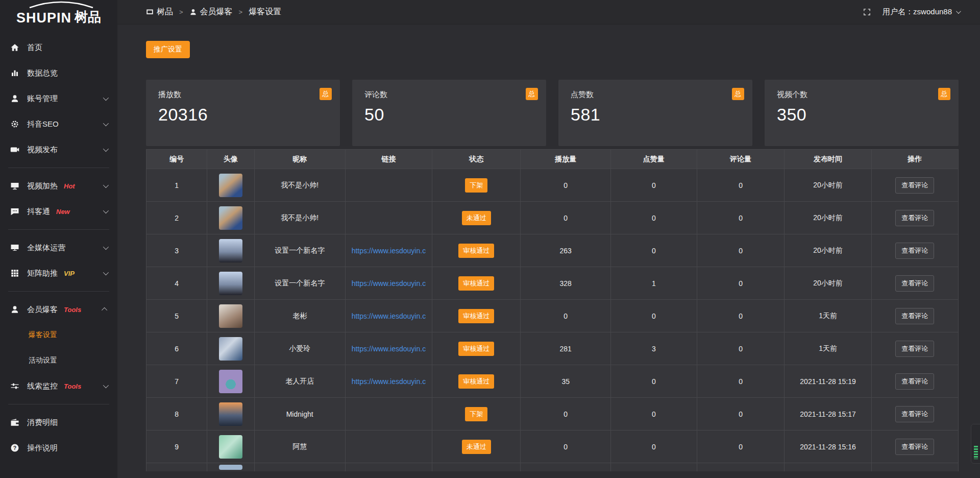  Describe the element at coordinates (243, 95) in the screenshot. I see `stat-card-label: 播放数` at that location.